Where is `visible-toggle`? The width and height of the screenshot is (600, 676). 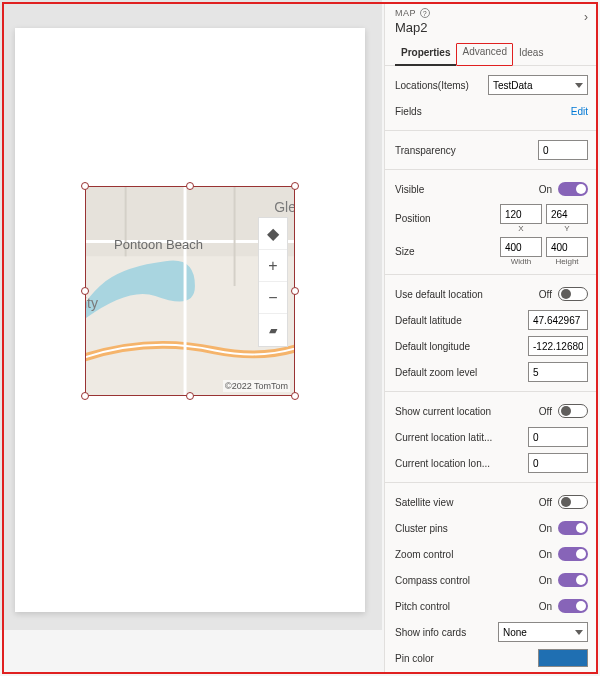
visible-toggle is located at coordinates (573, 189).